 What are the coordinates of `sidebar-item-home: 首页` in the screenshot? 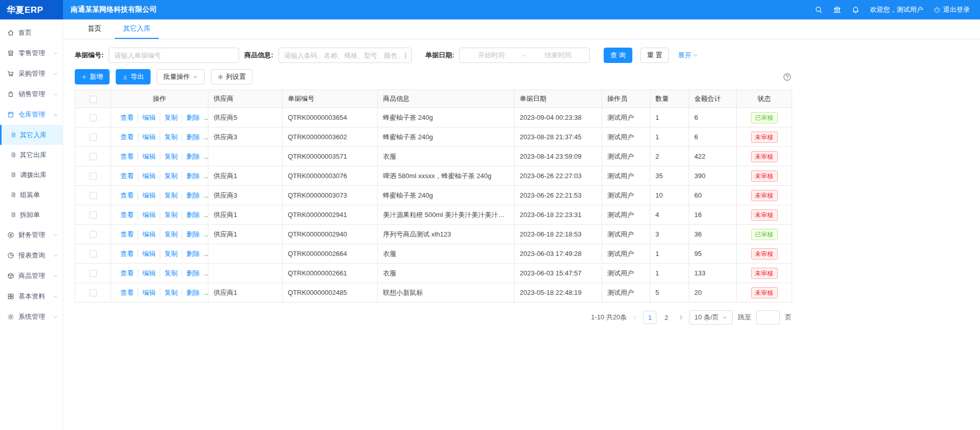 It's located at (31, 33).